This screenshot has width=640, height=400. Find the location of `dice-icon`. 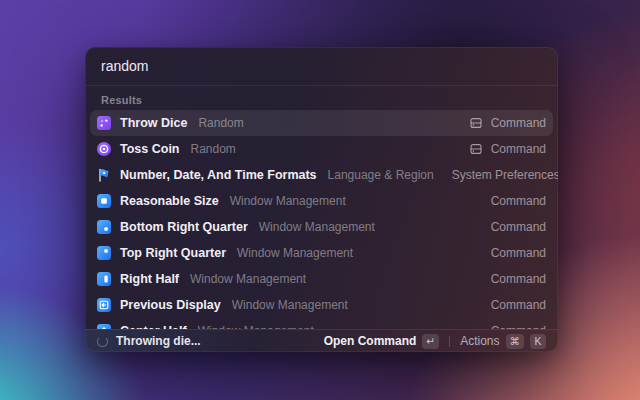

dice-icon is located at coordinates (104, 123).